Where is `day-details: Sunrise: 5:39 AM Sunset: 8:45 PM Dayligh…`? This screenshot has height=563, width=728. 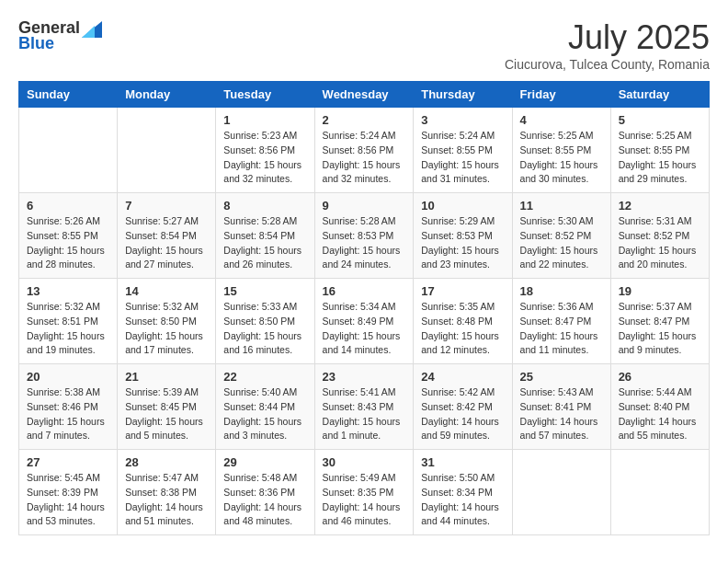
day-details: Sunrise: 5:39 AM Sunset: 8:45 PM Dayligh… is located at coordinates (166, 414).